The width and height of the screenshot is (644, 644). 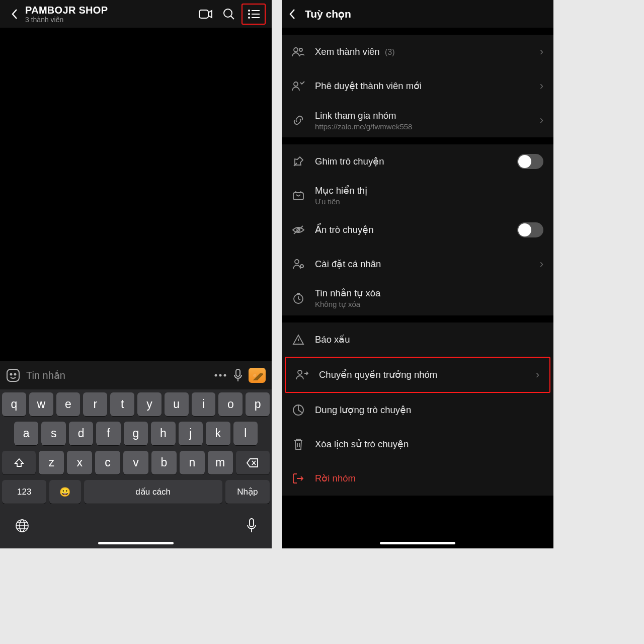 What do you see at coordinates (79, 463) in the screenshot?
I see `key-x: x` at bounding box center [79, 463].